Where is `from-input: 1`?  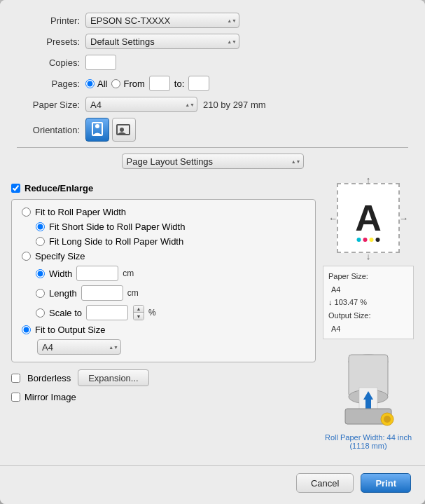 from-input: 1 is located at coordinates (160, 83).